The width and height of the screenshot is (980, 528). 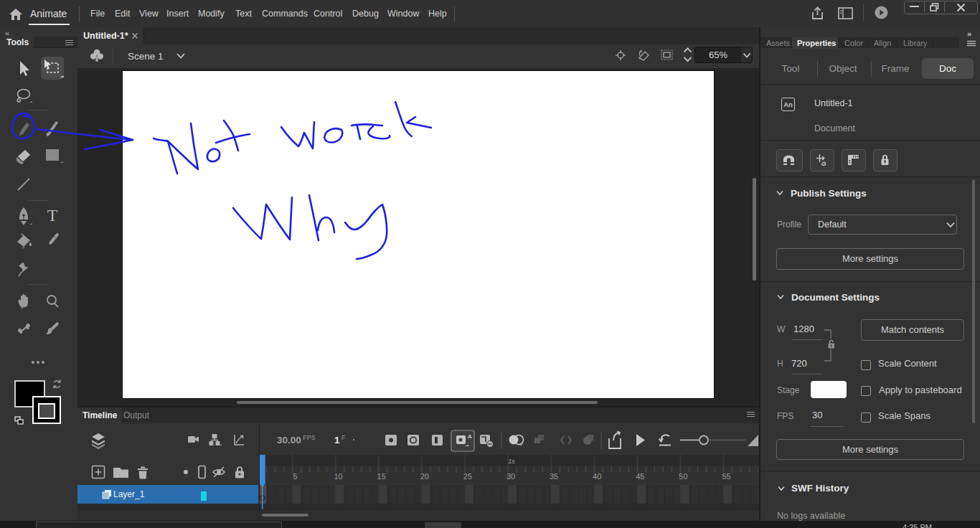 I want to click on svg-text: 10, so click(x=338, y=476).